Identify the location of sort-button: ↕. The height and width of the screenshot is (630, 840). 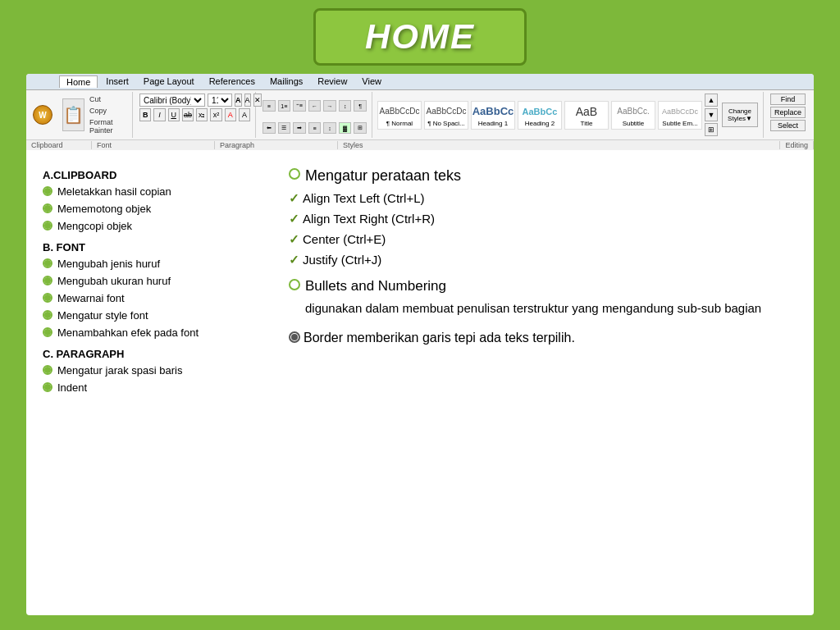
(345, 106).